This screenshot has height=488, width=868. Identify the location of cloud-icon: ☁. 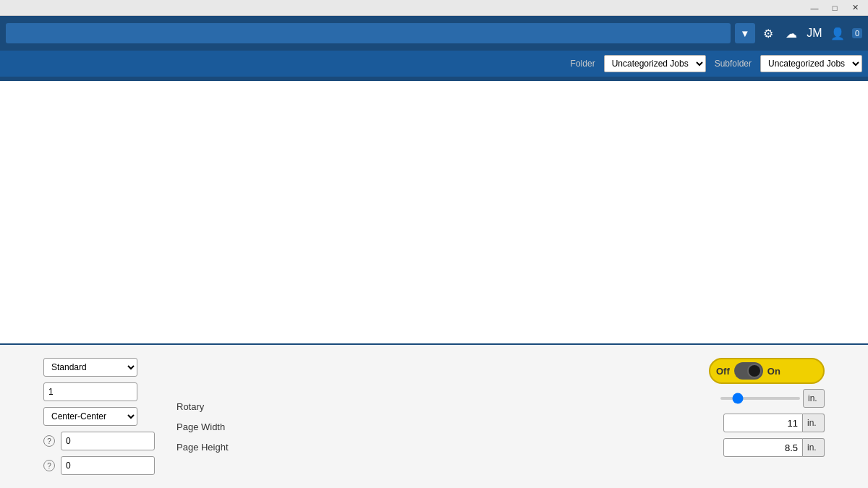
(791, 33).